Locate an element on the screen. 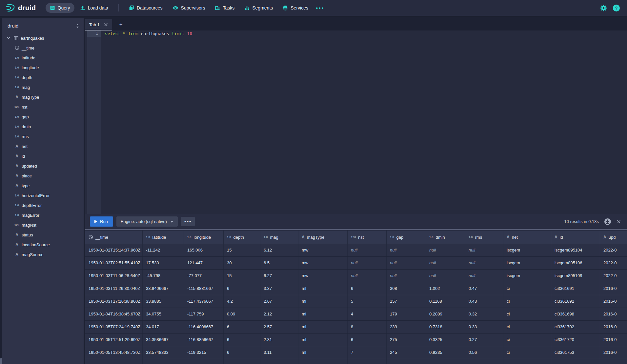 Image resolution: width=627 pixels, height=364 pixels. cell: 33.9406667 is located at coordinates (163, 289).